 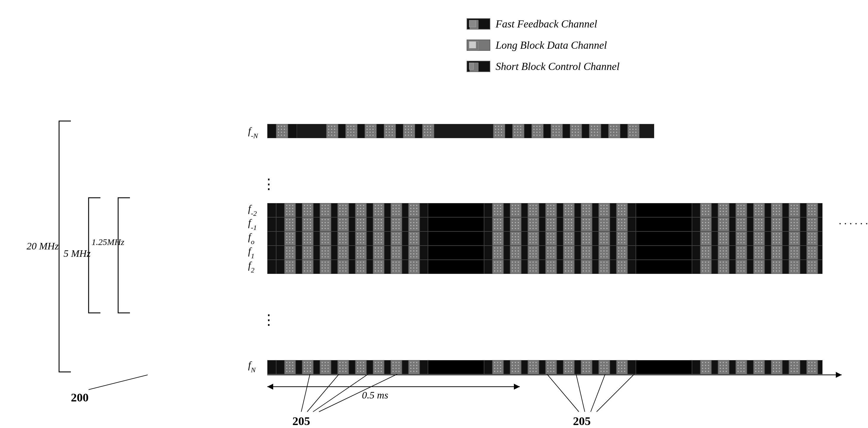 What do you see at coordinates (543, 45) in the screenshot?
I see `legend: Fast Feedback Channel Long Block Data Ch…` at bounding box center [543, 45].